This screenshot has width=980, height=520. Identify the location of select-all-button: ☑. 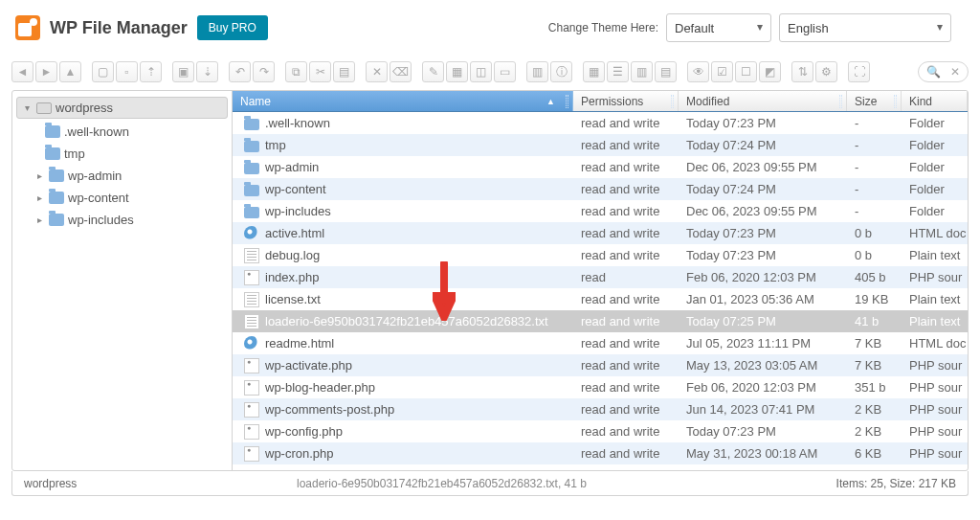
(722, 72).